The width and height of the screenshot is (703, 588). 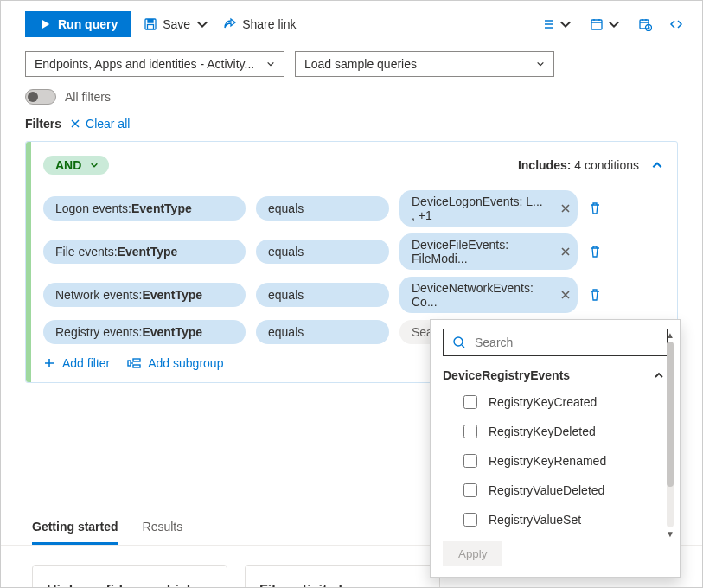 I want to click on sample-queries-label: Load sample queries, so click(x=361, y=64).